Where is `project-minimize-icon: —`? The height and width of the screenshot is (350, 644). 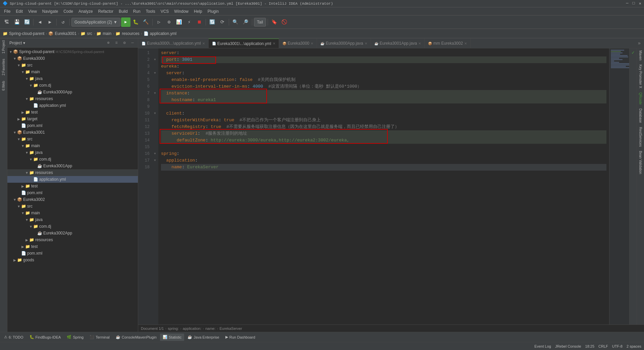 project-minimize-icon: — is located at coordinates (132, 43).